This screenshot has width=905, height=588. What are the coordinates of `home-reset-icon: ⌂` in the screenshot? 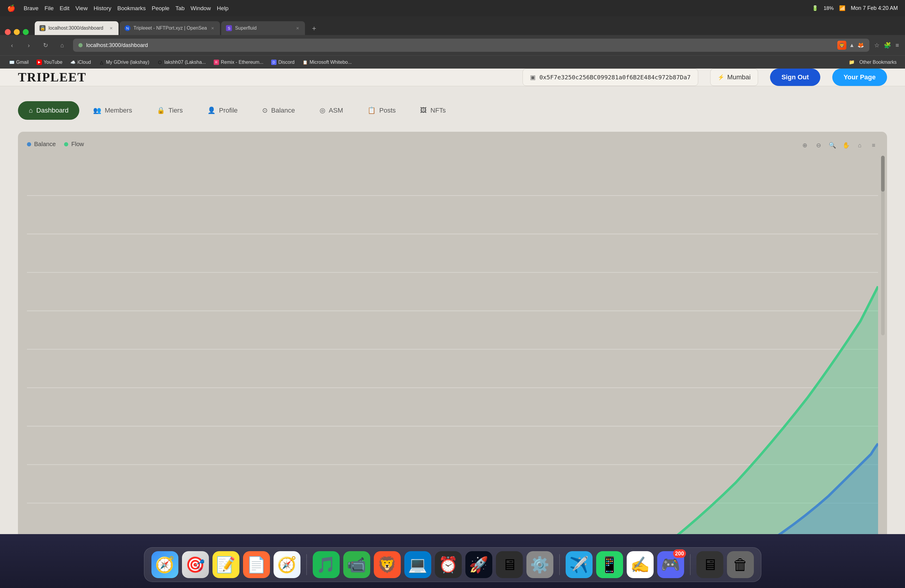 It's located at (860, 145).